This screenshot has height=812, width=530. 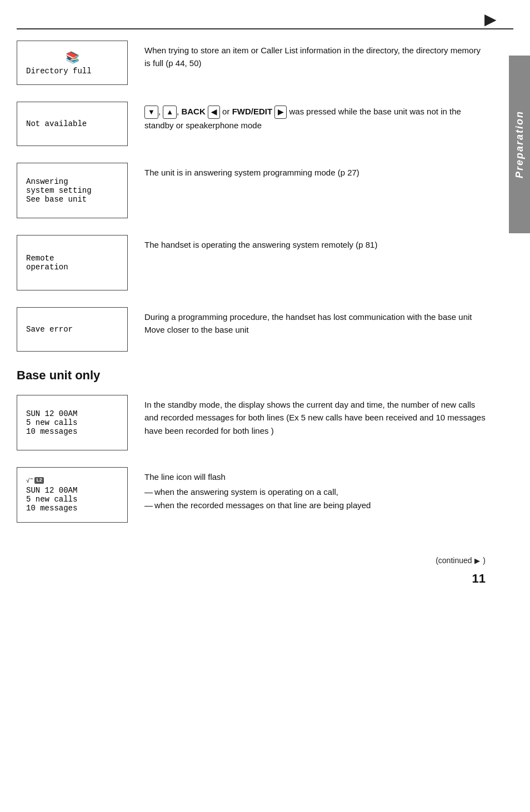 I want to click on continued-text: (continued ▶ ), so click(x=461, y=560).